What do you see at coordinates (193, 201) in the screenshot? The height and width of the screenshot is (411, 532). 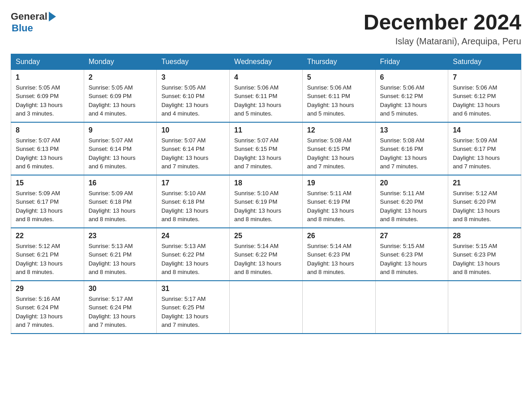 I see `table-row: 17 Sunrise: 5:10 AM Sunset: 6:18 PM Dayl…` at bounding box center [193, 201].